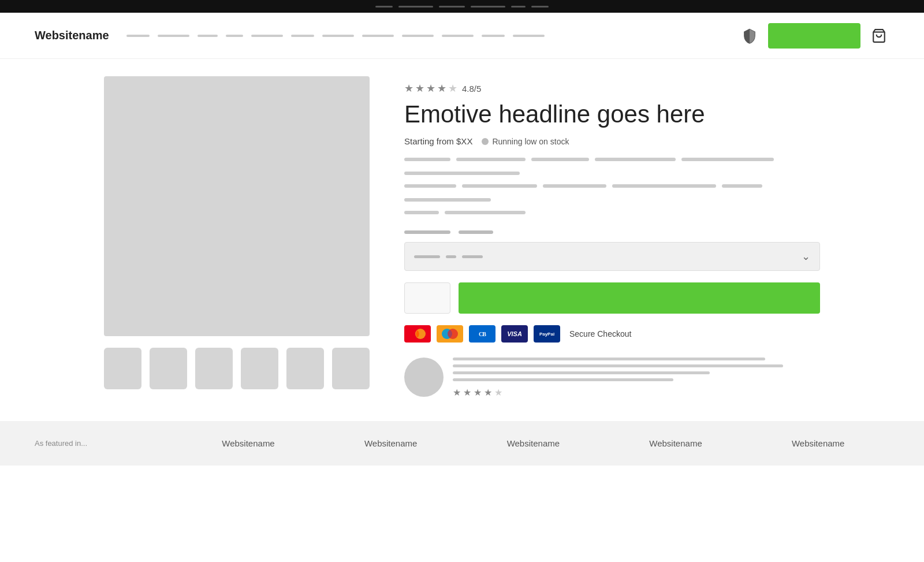 This screenshot has height=562, width=924. I want to click on product-description, so click(612, 188).